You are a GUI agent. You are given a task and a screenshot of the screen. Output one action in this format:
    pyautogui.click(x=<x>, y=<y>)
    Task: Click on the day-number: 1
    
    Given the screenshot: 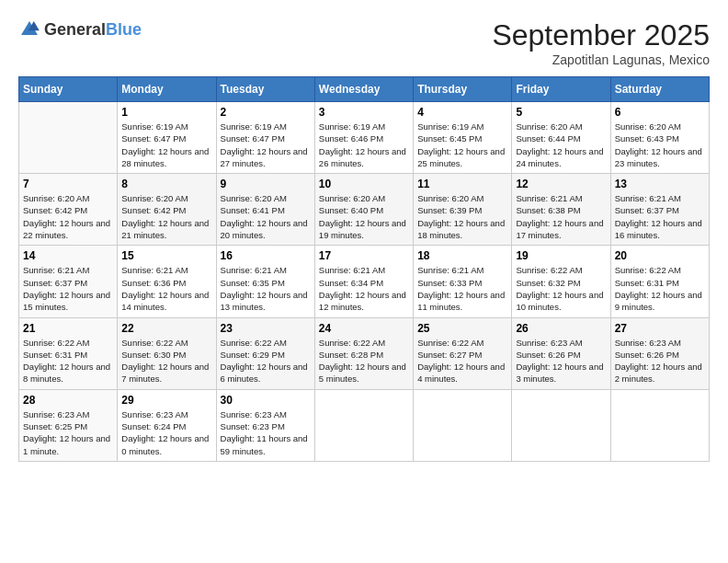 What is the action you would take?
    pyautogui.click(x=166, y=112)
    